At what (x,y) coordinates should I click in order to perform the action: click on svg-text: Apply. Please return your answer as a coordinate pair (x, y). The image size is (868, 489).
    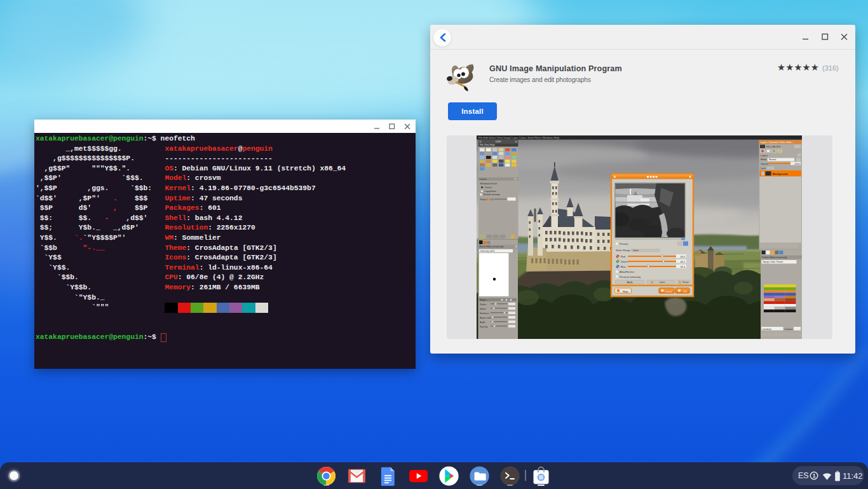
    Looking at the image, I should click on (630, 282).